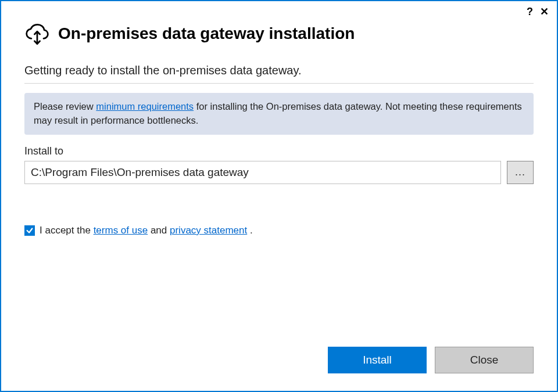 The width and height of the screenshot is (558, 392). What do you see at coordinates (377, 360) in the screenshot?
I see `install-button: Install` at bounding box center [377, 360].